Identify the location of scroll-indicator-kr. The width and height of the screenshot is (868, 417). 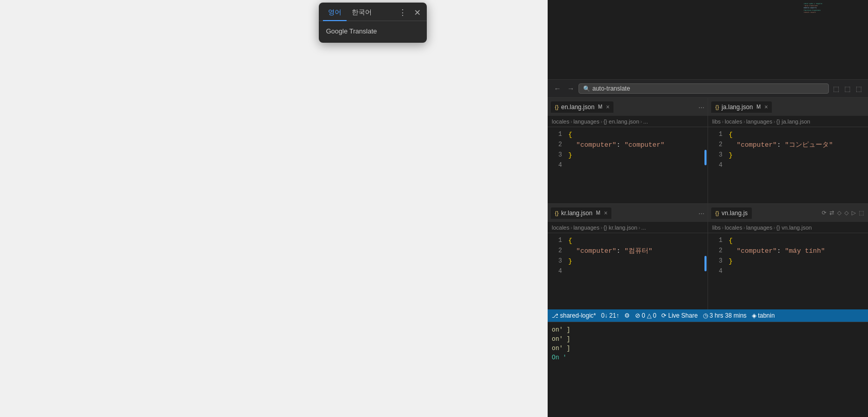
(706, 264).